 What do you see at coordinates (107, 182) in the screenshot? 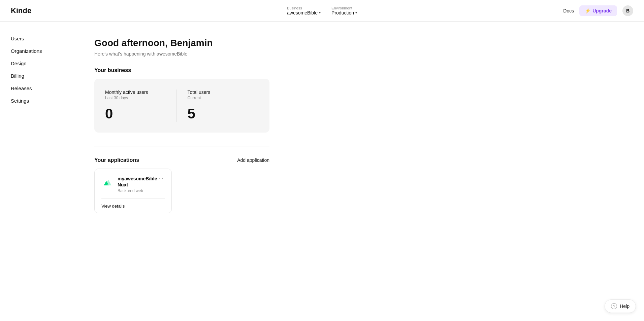
I see `nuxt-icon` at bounding box center [107, 182].